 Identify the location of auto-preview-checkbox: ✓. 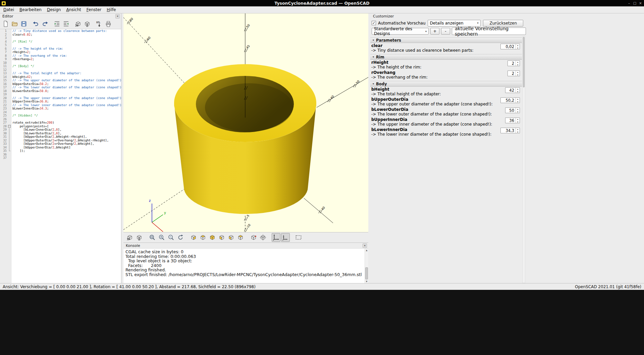
(374, 23).